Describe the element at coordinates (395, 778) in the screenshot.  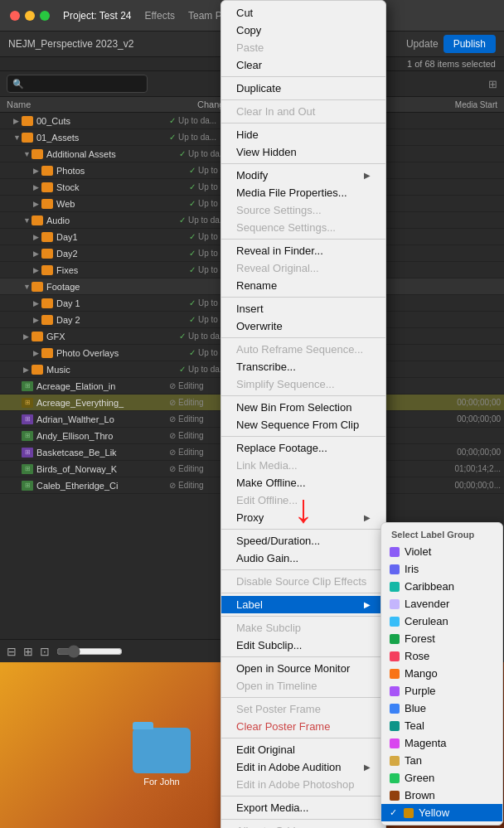
I see `color-dot-green` at that location.